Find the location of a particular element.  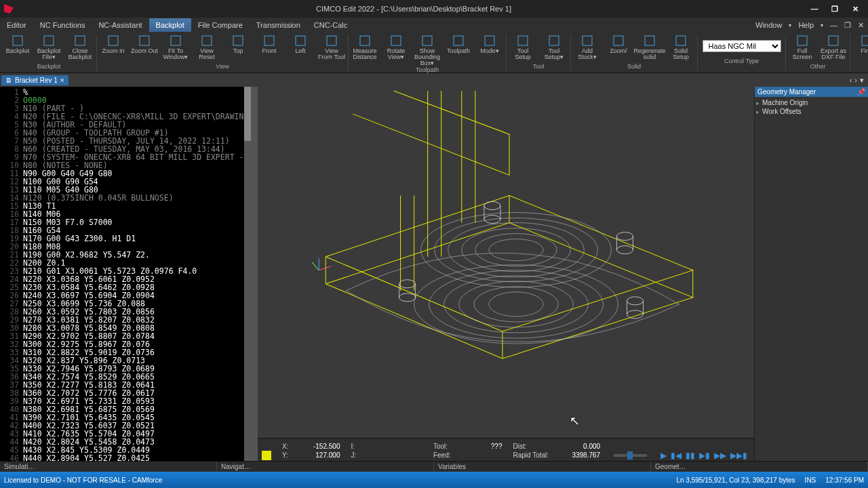

ribbon-tool-setup-button: Tool Setup is located at coordinates (523, 47).